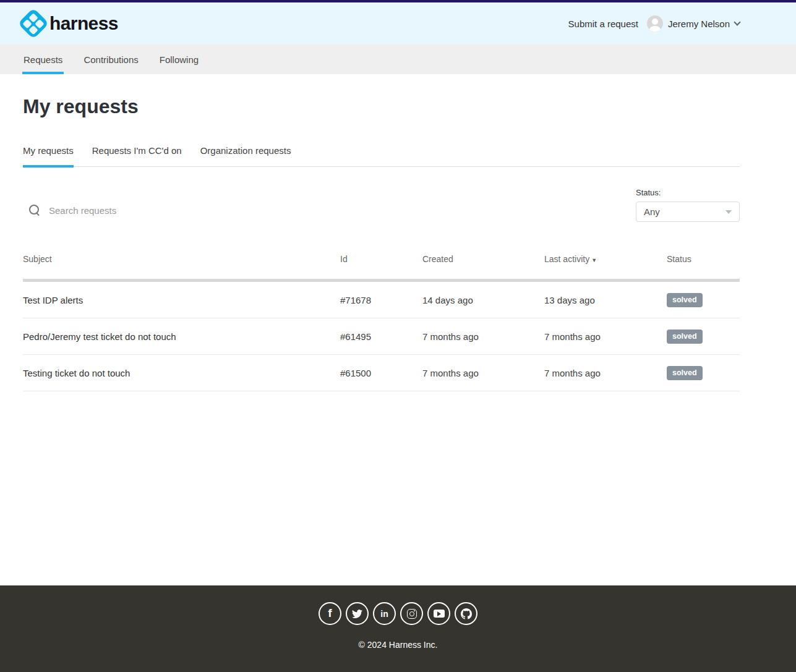  I want to click on request-last-activity: 13 days ago, so click(606, 300).